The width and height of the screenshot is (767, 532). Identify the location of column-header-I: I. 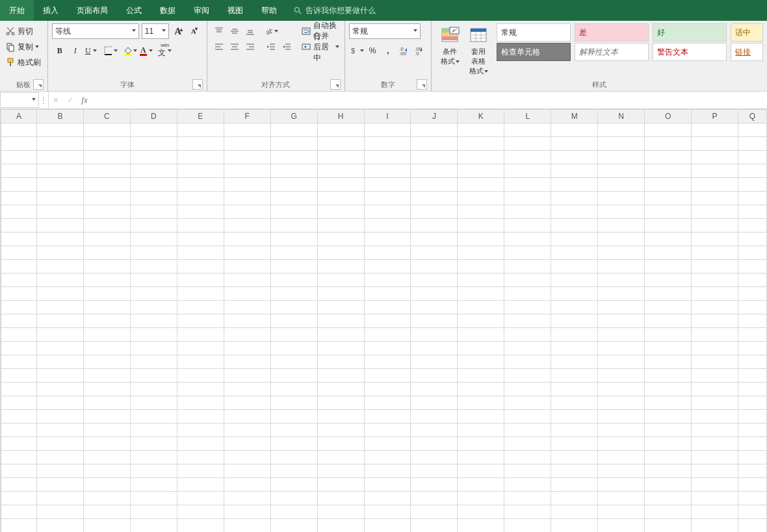
(387, 117).